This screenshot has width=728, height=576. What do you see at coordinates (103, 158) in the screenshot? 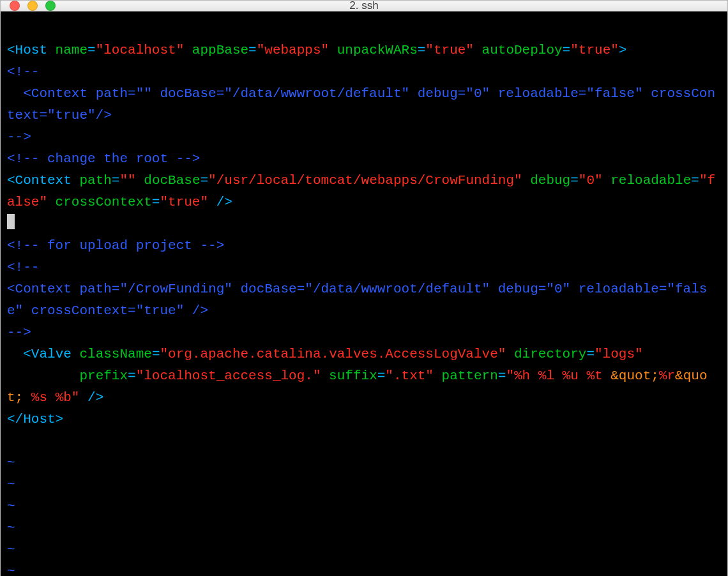
I see `code-line-5: <!-- change the root -->` at bounding box center [103, 158].